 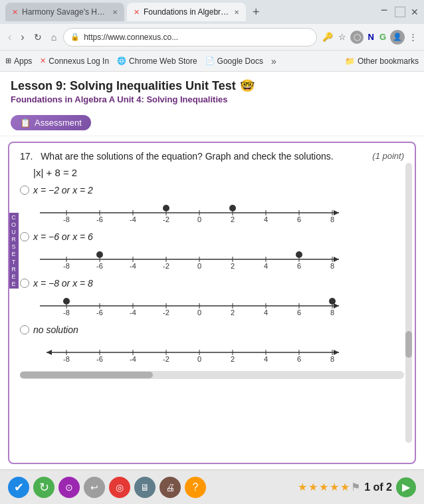 What do you see at coordinates (381, 61) in the screenshot?
I see `other-bookmarks: 📁 Other bookmarks` at bounding box center [381, 61].